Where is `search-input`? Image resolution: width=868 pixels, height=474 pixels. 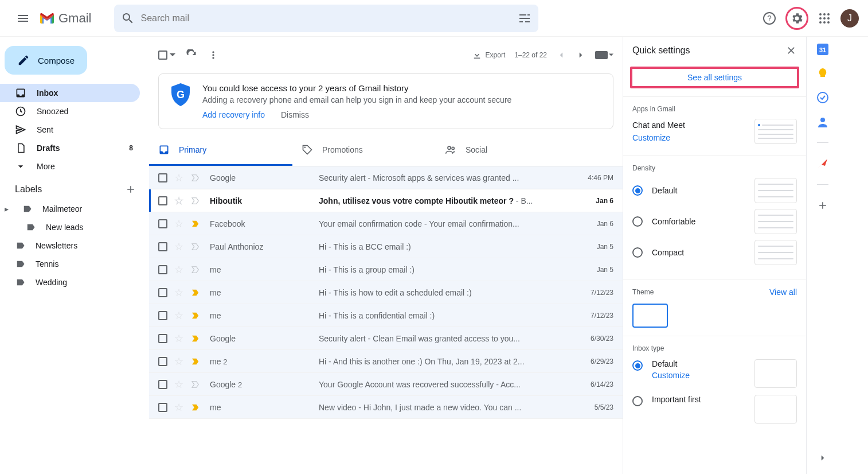
search-input is located at coordinates (329, 18).